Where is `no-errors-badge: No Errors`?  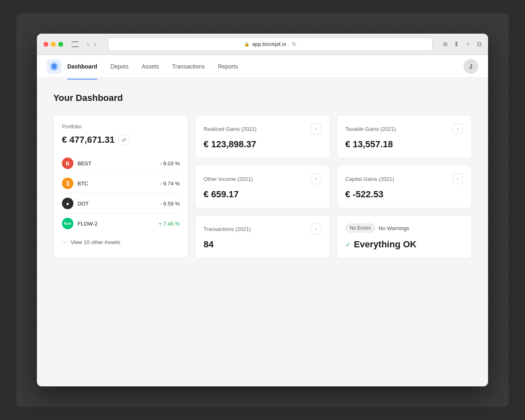
no-errors-badge: No Errors is located at coordinates (360, 228).